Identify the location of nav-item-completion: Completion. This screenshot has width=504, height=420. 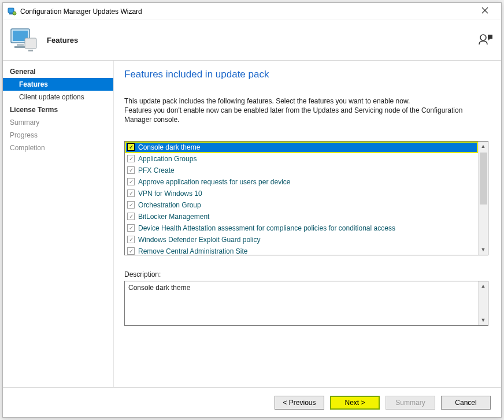
(58, 148).